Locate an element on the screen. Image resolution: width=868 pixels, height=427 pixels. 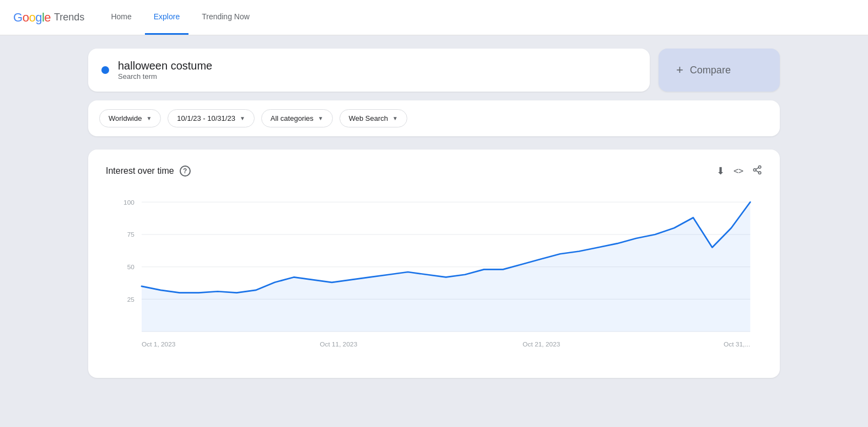
filter-category: All categories ▼ is located at coordinates (297, 118).